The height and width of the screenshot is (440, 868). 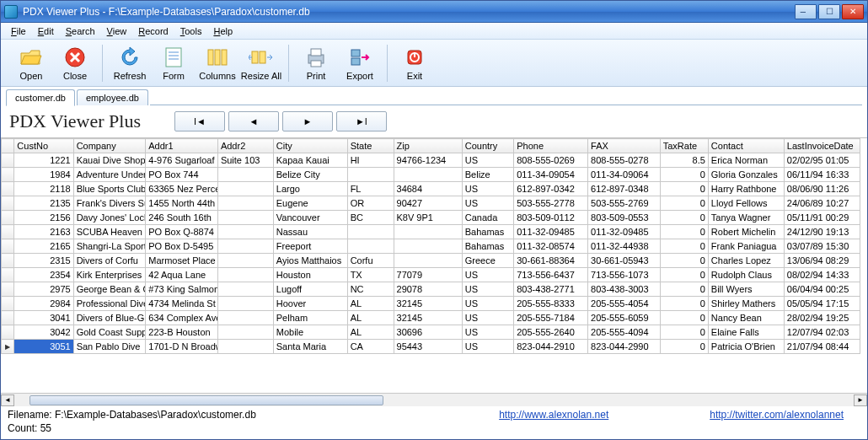 I want to click on cell-zip: 95443, so click(x=428, y=347).